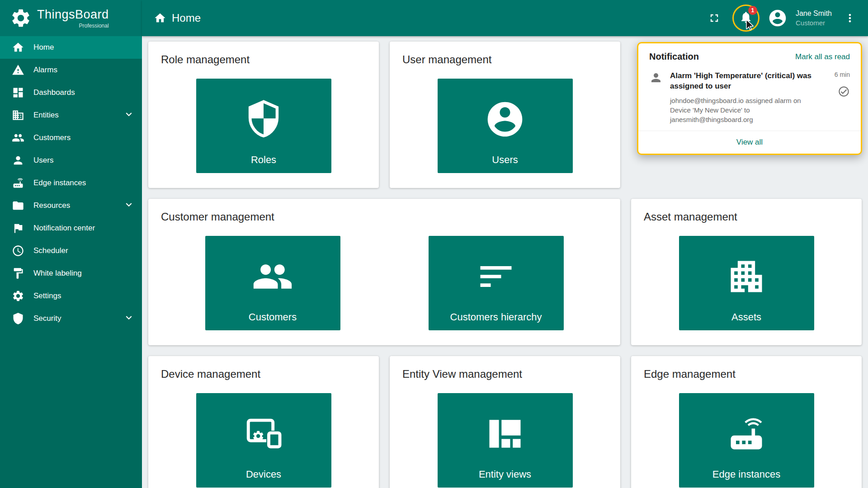 This screenshot has width=868, height=488. Describe the element at coordinates (674, 57) in the screenshot. I see `notification-popup-title: Notification` at that location.